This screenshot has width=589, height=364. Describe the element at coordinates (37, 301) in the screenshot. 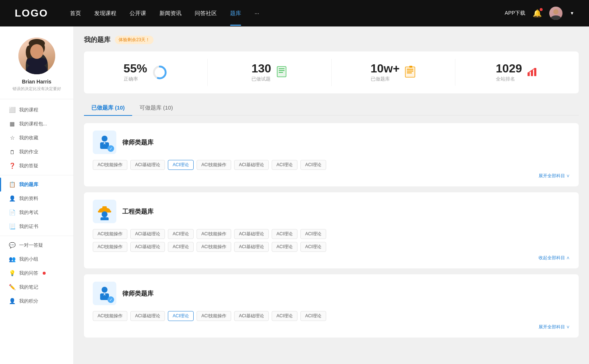

I see `sidebar-item-points: 👤 我的积分` at that location.